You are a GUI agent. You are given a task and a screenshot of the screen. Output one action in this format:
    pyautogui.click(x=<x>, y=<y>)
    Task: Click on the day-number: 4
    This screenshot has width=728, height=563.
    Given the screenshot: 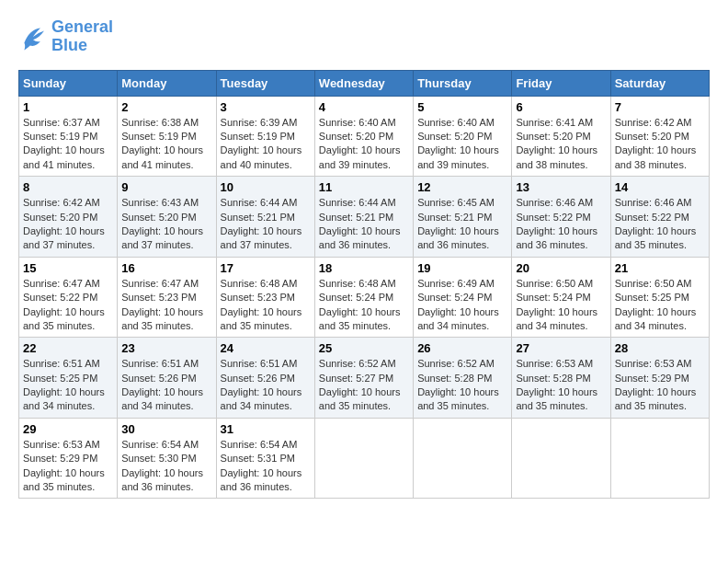 What is the action you would take?
    pyautogui.click(x=364, y=107)
    